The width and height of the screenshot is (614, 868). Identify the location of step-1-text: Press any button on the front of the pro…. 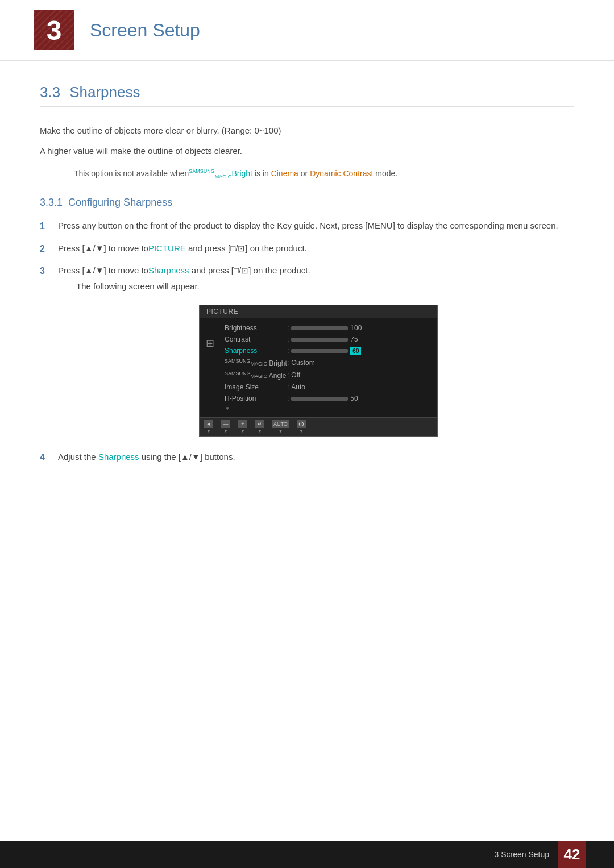
(316, 226).